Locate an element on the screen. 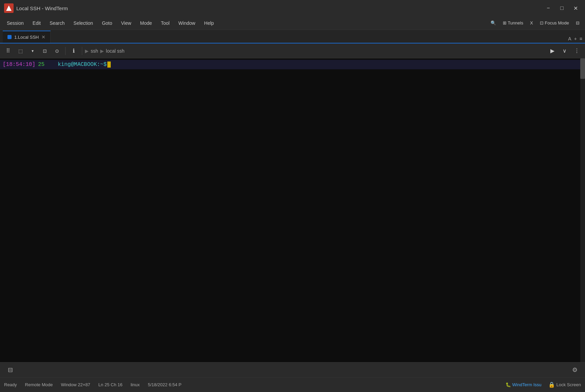 This screenshot has width=585, height=392. x-btn: X is located at coordinates (531, 23).